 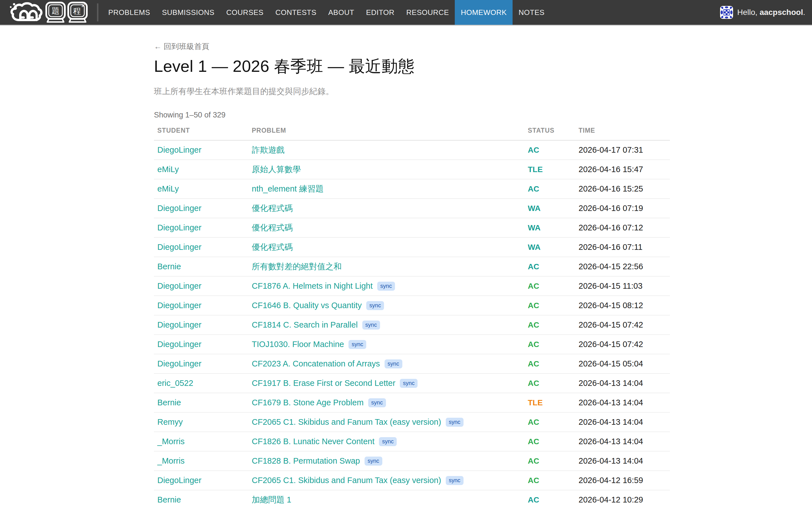 What do you see at coordinates (531, 12) in the screenshot?
I see `nav-item-notes: NOTES` at bounding box center [531, 12].